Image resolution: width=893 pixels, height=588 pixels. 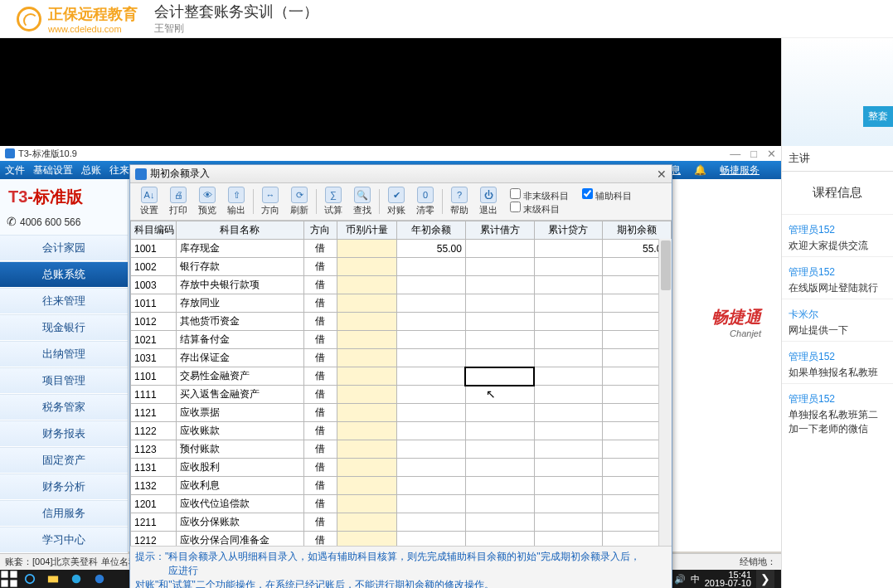 What do you see at coordinates (425, 202) in the screenshot?
I see `toolbar-清零: 0清零` at bounding box center [425, 202].